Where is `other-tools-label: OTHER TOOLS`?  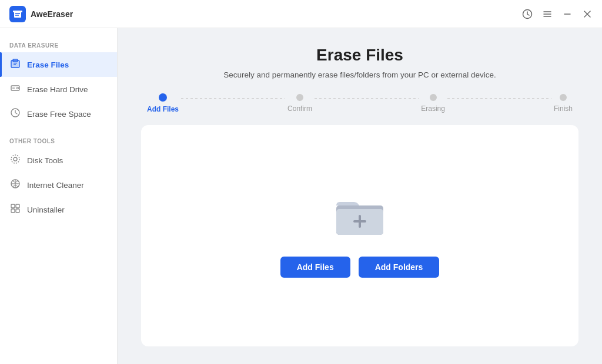 other-tools-label: OTHER TOOLS is located at coordinates (59, 141).